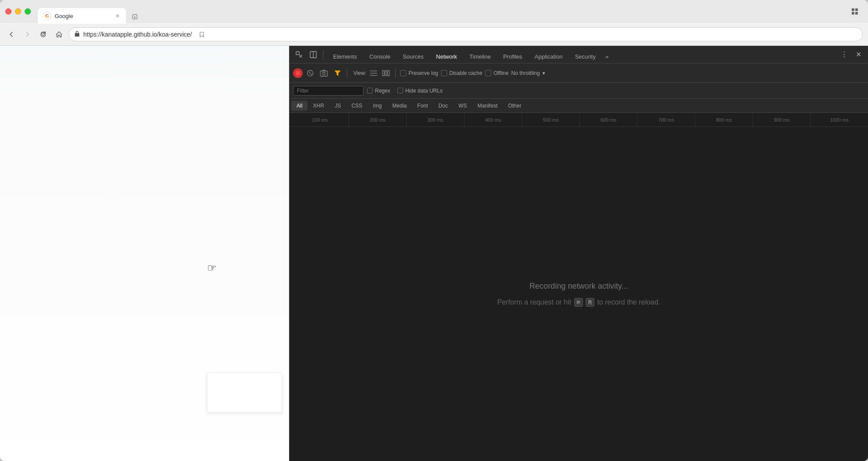  I want to click on inspect-element-button, so click(299, 55).